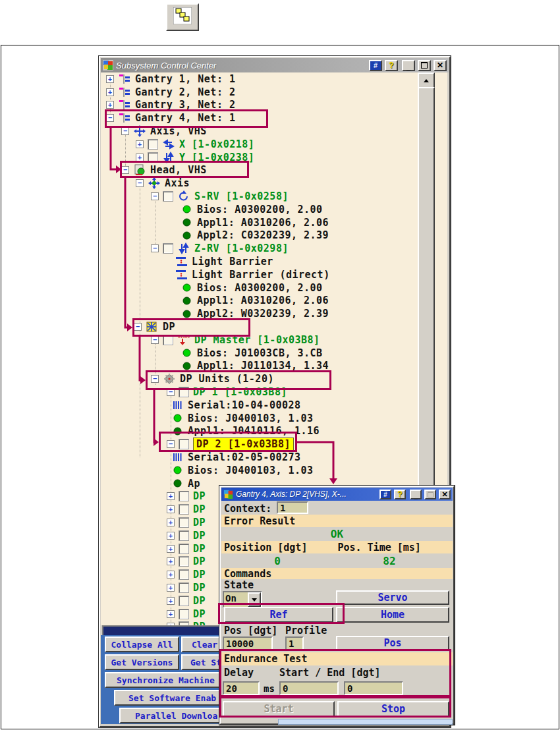  What do you see at coordinates (242, 600) in the screenshot?
I see `state-combobox: On` at bounding box center [242, 600].